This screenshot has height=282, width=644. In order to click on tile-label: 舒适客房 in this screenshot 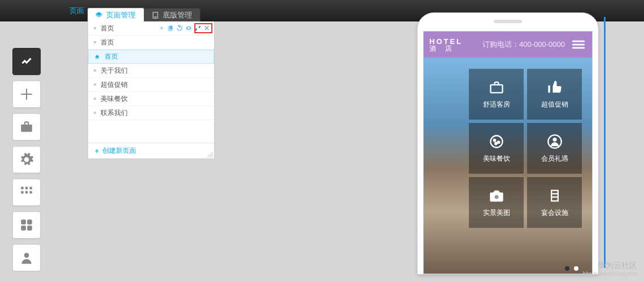, I will do `click(497, 105)`.